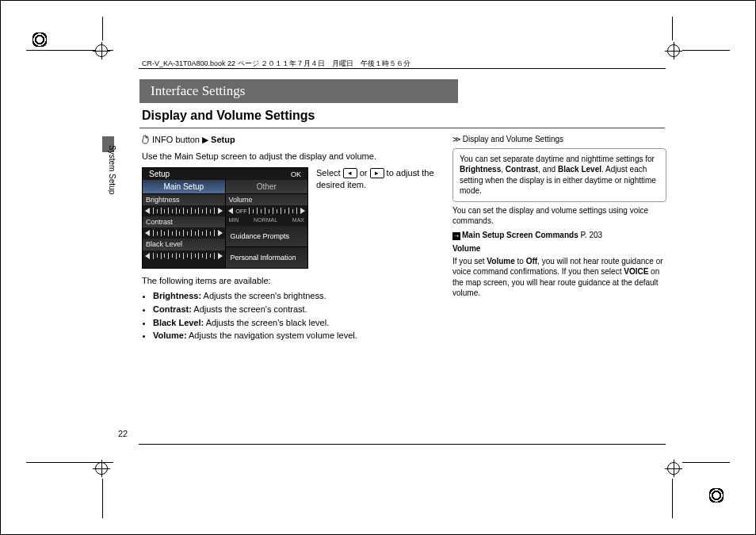 This screenshot has width=756, height=535. I want to click on off-label: OFF, so click(242, 211).